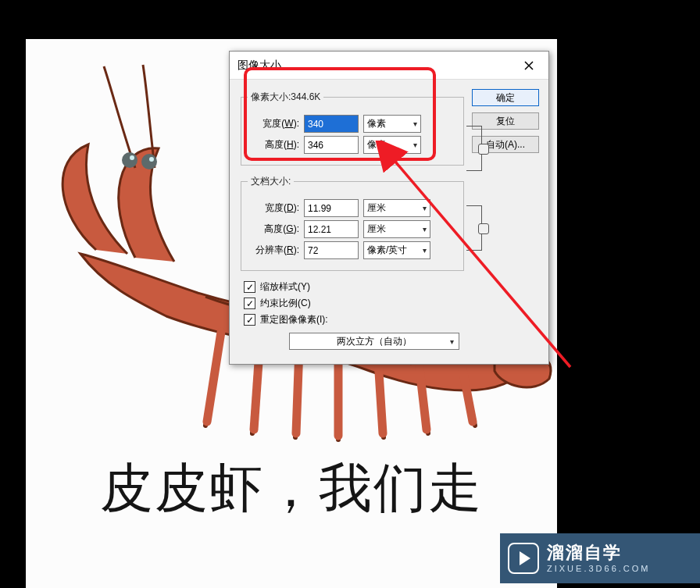 The width and height of the screenshot is (700, 588). I want to click on ok-button: 确定, so click(505, 98).